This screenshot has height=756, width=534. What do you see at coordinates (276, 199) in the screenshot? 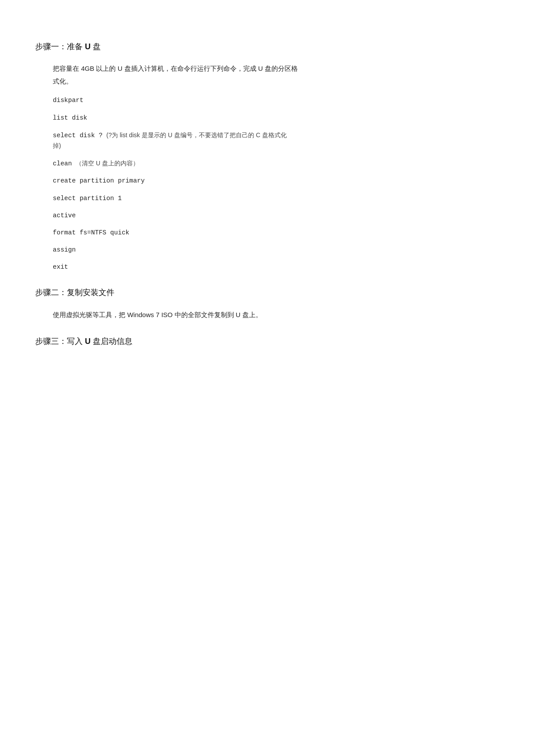
I see `cmd-select-partition: select partition 1` at bounding box center [276, 199].